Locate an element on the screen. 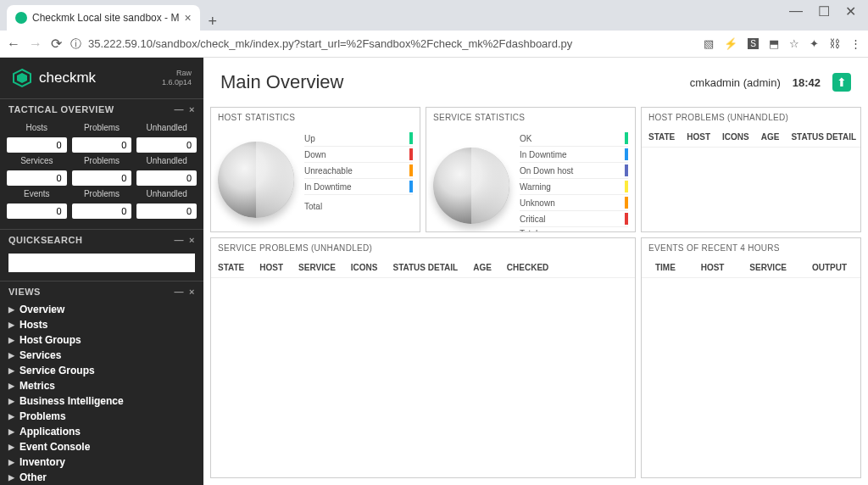 The width and height of the screenshot is (868, 485). back-button: ← is located at coordinates (14, 44).